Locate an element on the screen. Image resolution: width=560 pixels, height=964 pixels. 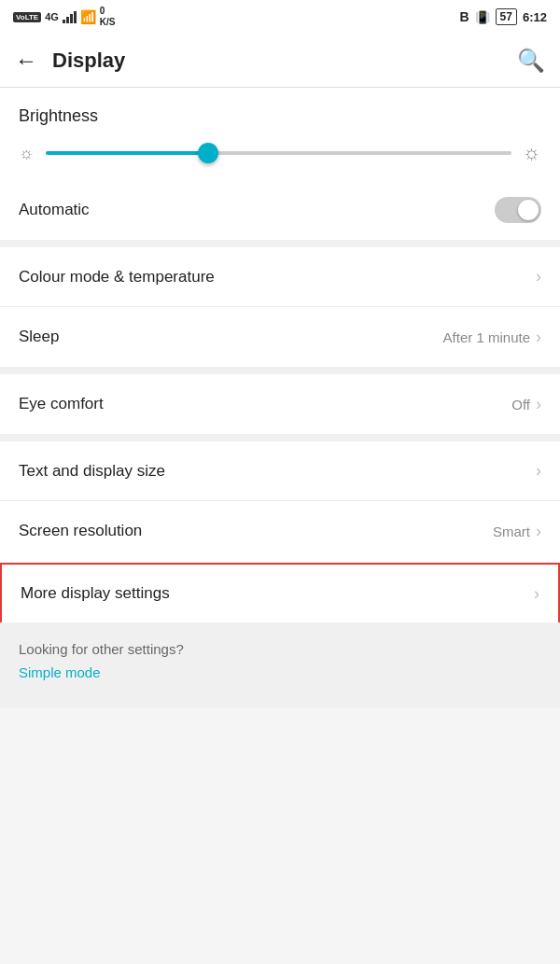
volte-badge: VoLTE is located at coordinates (27, 17).